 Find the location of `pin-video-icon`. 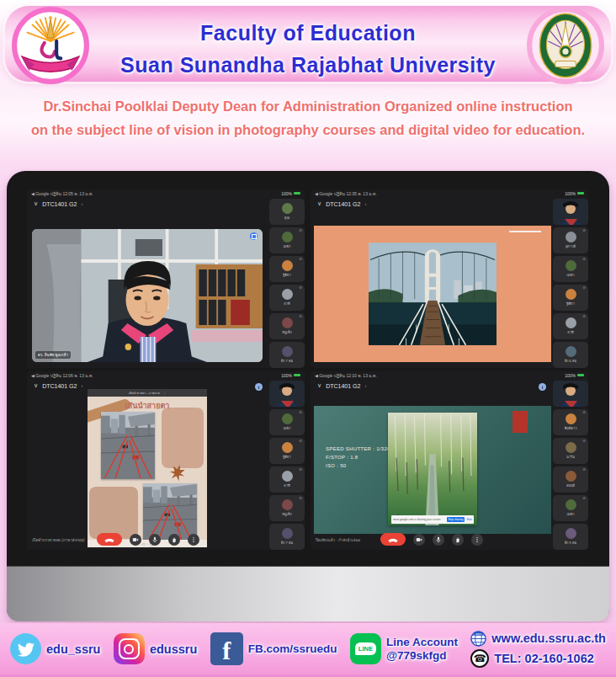

pin-video-icon is located at coordinates (254, 236).